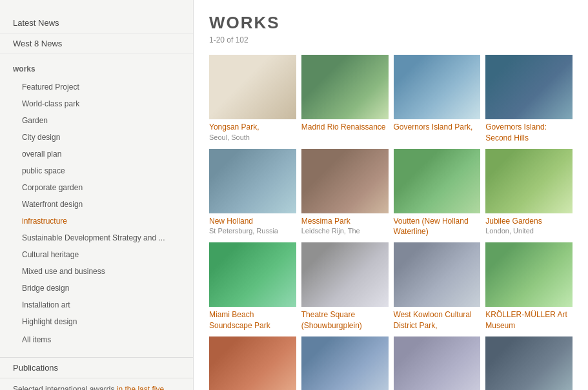  Describe the element at coordinates (97, 204) in the screenshot. I see `sidebar-item-waterfront-design: Waterfront design` at that location.